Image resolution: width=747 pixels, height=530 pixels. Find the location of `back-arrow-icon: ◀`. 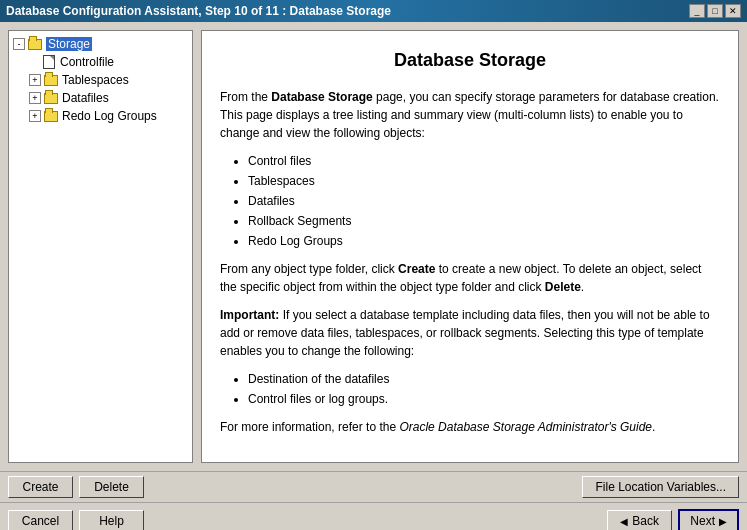

back-arrow-icon: ◀ is located at coordinates (624, 522).